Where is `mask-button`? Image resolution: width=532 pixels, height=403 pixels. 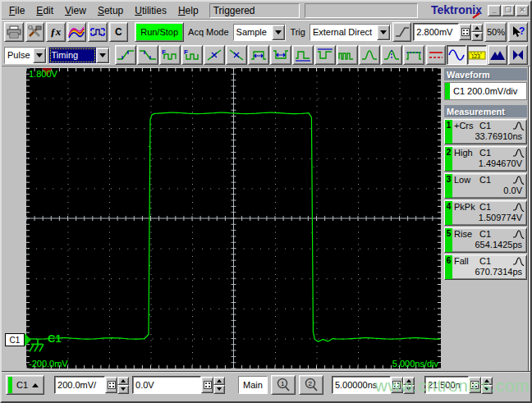 mask-button is located at coordinates (518, 55).